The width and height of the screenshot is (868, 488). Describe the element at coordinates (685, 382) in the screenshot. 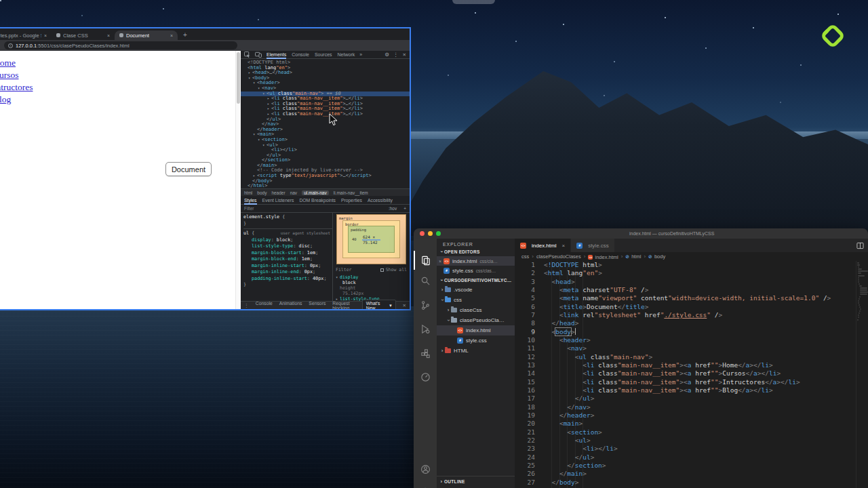

I see `code-line: 15 <li class"main-nav__item"><a href"">I…` at that location.